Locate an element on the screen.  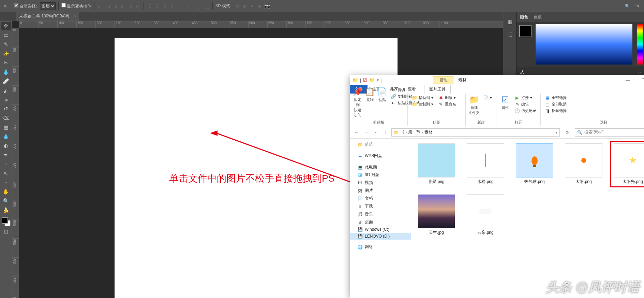
show-transform-check: 显示变换控件 is located at coordinates (76, 6).